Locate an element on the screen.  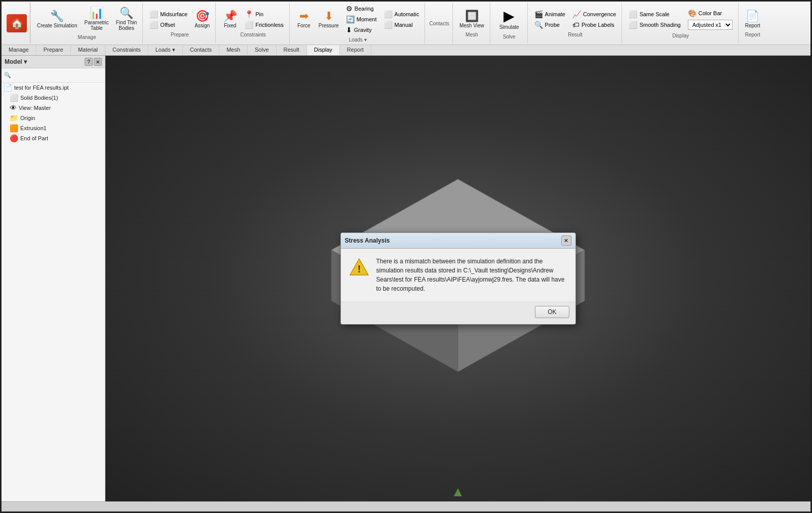
tab-display: Display is located at coordinates (323, 50).